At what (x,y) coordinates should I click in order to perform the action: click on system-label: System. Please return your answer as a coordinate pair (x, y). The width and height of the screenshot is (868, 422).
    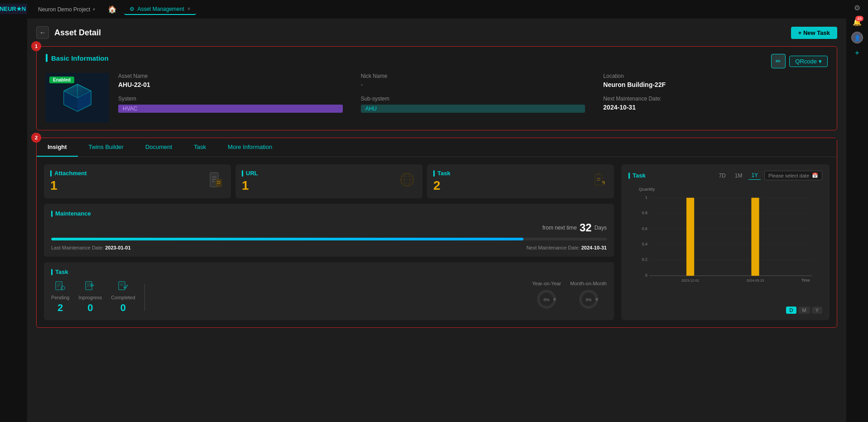
    Looking at the image, I should click on (230, 99).